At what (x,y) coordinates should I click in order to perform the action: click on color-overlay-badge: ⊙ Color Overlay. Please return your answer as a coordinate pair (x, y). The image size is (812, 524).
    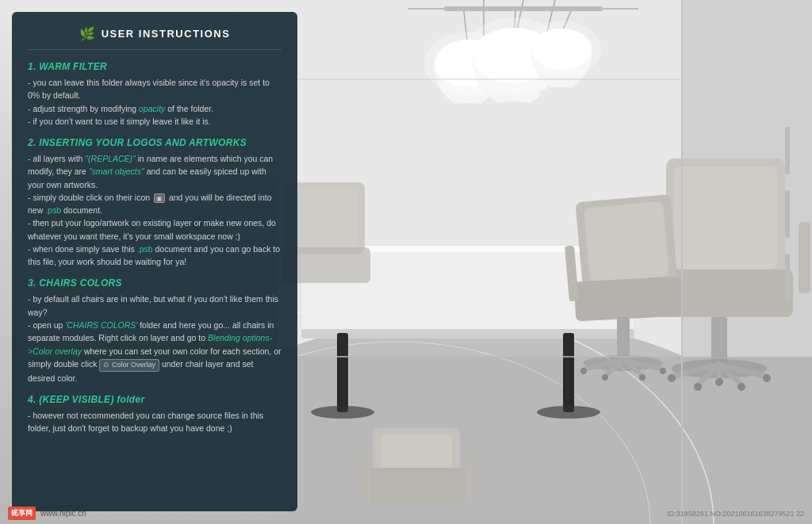
    Looking at the image, I should click on (129, 365).